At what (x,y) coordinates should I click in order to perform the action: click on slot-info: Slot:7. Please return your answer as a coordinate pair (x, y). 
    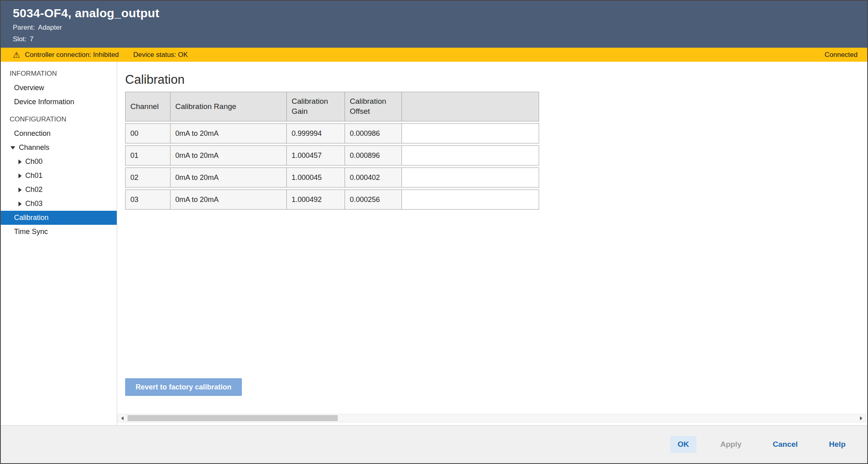
    Looking at the image, I should click on (440, 39).